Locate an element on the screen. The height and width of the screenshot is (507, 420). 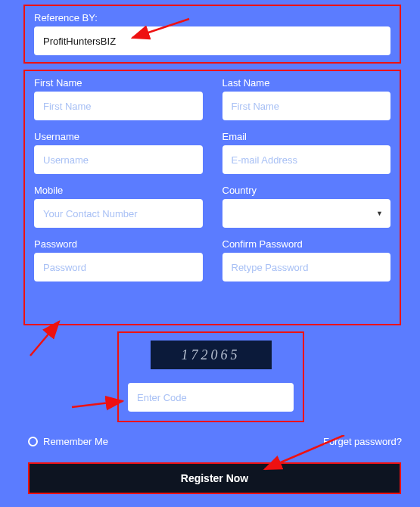
captcha-input is located at coordinates (210, 397).